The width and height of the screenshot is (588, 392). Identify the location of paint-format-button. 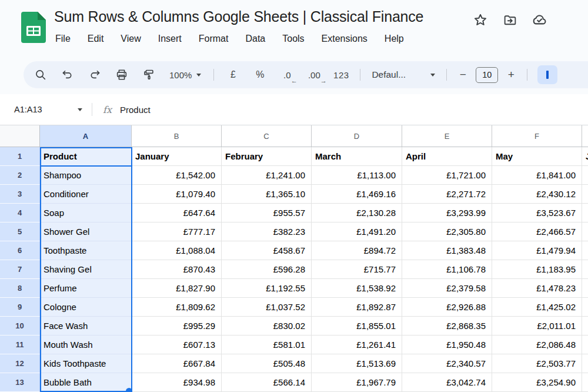
(149, 75).